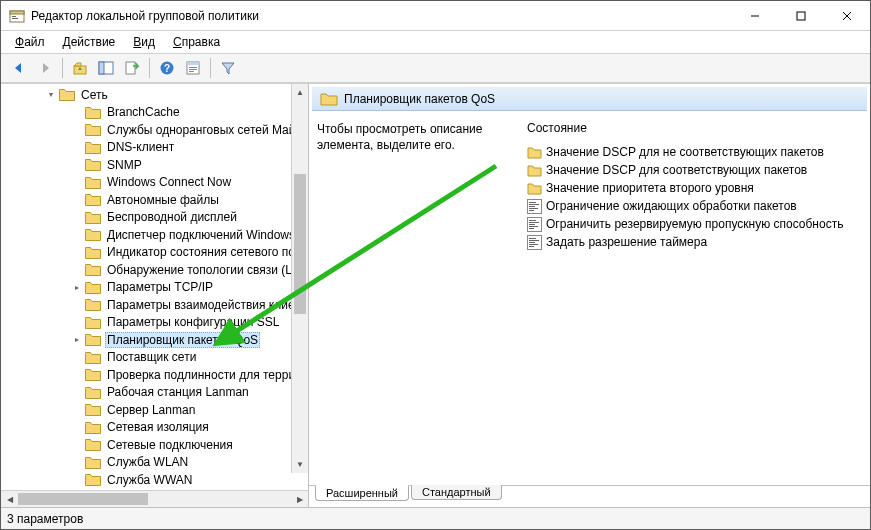  What do you see at coordinates (154, 95) in the screenshot?
I see `tree-item-root: ▾Сеть` at bounding box center [154, 95].